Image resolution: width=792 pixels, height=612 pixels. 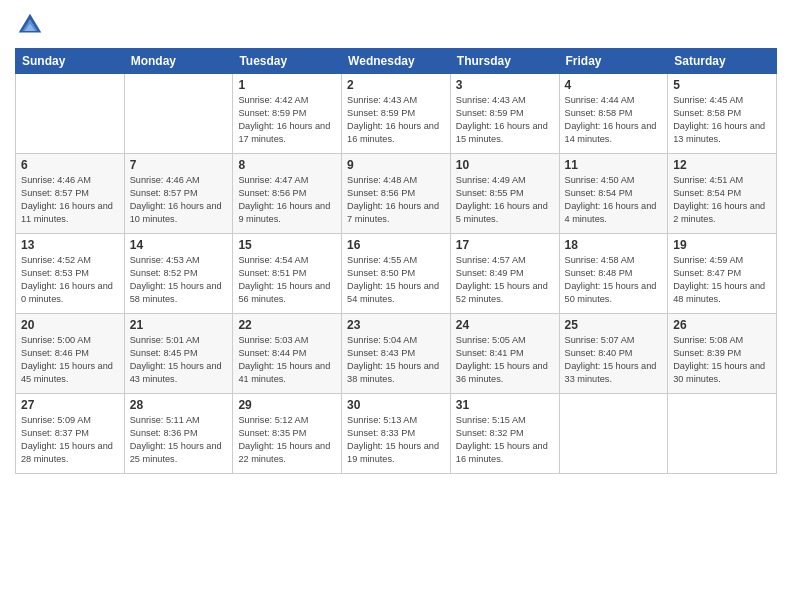 What do you see at coordinates (288, 114) in the screenshot?
I see `calendar-cell: 1Sunrise: 4:42 AM Sunset: 8:59 PM Daylig…` at bounding box center [288, 114].